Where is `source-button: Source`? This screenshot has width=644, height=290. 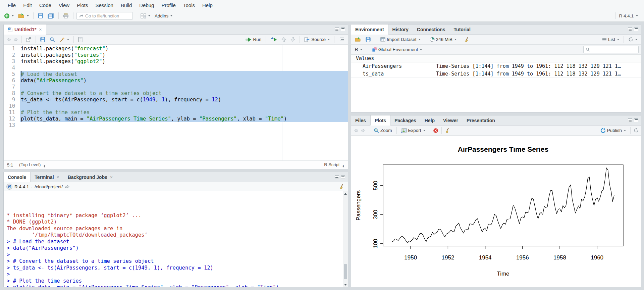
source-button: Source is located at coordinates (317, 40).